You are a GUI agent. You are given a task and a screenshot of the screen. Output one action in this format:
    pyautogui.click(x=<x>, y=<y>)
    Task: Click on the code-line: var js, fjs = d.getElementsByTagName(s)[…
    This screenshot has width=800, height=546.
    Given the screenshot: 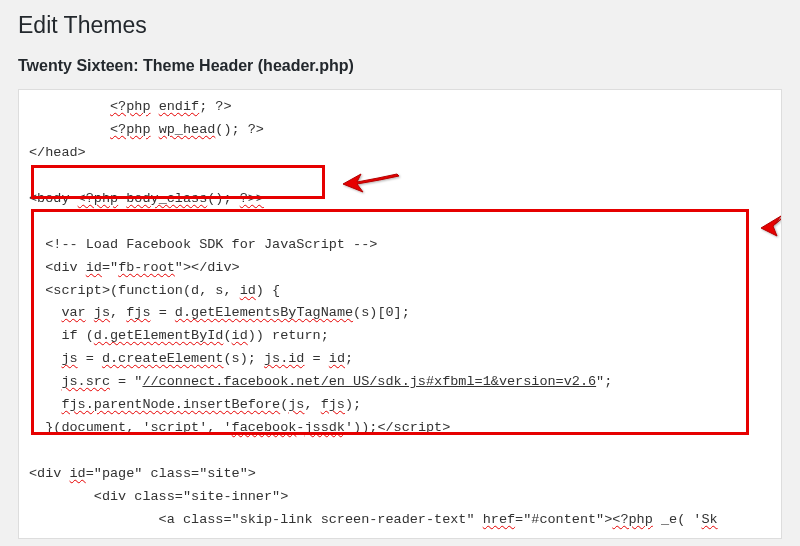 What is the action you would take?
    pyautogui.click(x=400, y=314)
    